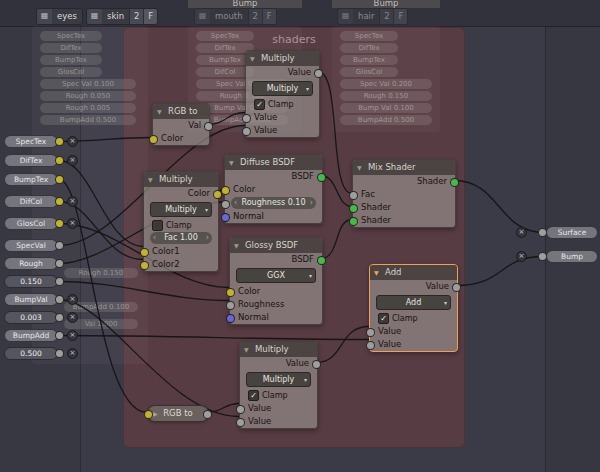  Describe the element at coordinates (31, 318) in the screenshot. I see `socket-value-field: 0.003` at that location.